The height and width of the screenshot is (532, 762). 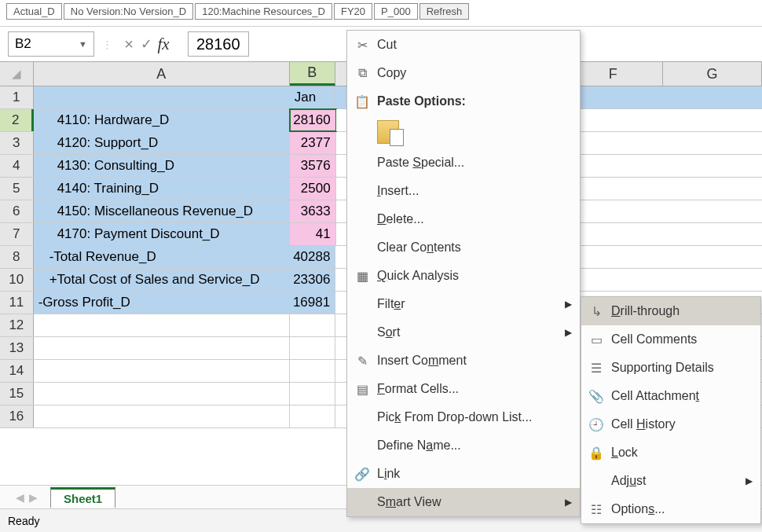 I want to click on cell-b: 2377, so click(x=313, y=143).